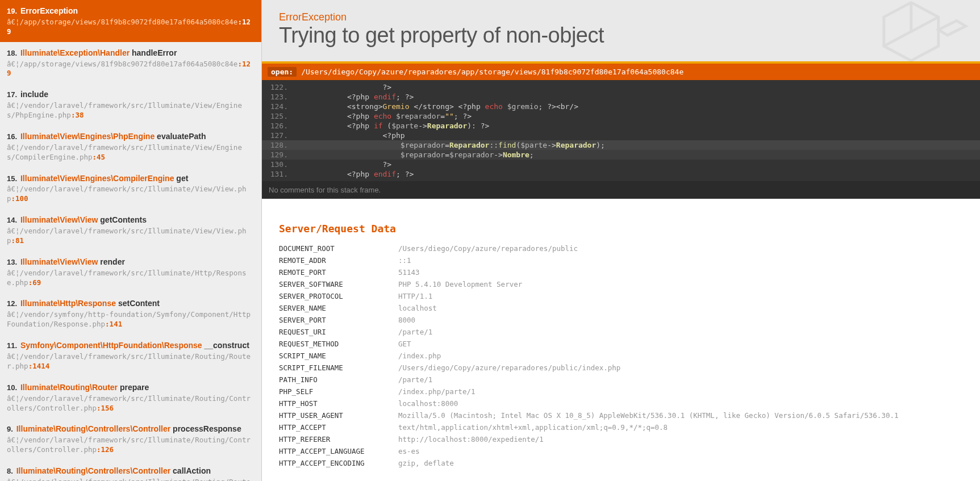 This screenshot has height=481, width=980. Describe the element at coordinates (681, 451) in the screenshot. I see `server-value: es-es` at that location.